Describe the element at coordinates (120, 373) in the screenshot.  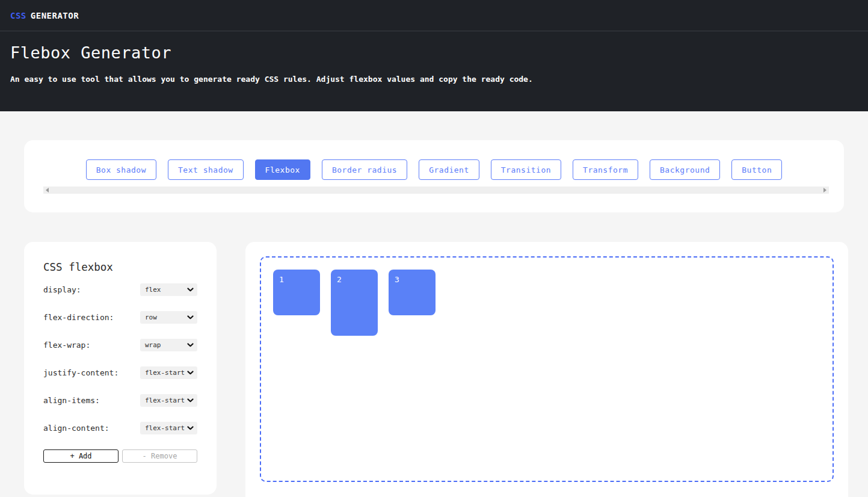
I see `control-row-justify-content: justify-content:flex-start` at that location.